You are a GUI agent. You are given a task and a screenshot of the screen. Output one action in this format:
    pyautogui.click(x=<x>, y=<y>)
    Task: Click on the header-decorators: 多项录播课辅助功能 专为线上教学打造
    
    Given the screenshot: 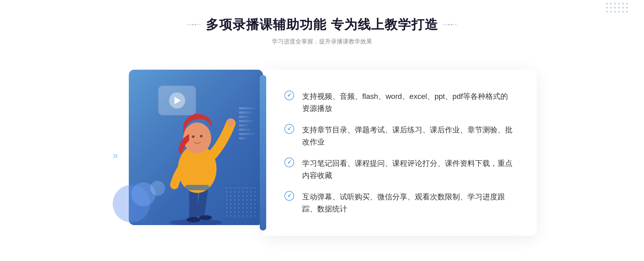 What is the action you would take?
    pyautogui.click(x=322, y=25)
    